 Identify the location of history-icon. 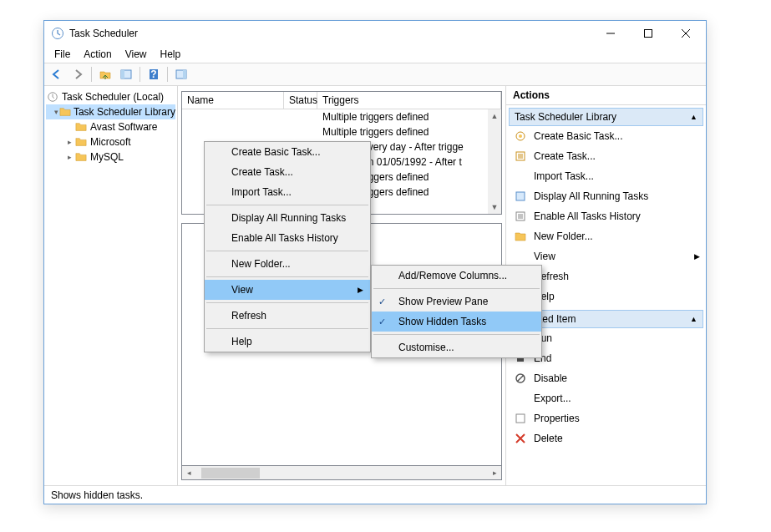
(520, 216).